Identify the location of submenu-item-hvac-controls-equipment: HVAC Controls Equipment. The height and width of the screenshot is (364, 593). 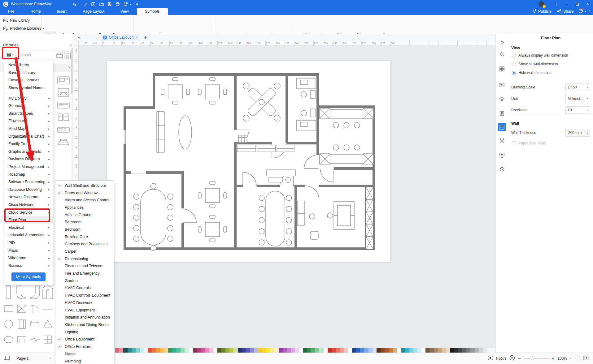
(85, 295).